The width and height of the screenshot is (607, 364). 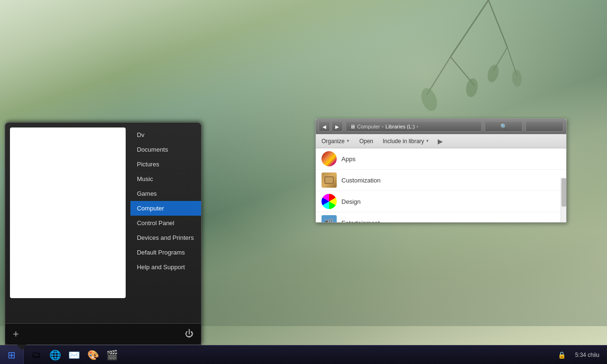 What do you see at coordinates (361, 180) in the screenshot?
I see `file-name-customization: Customization` at bounding box center [361, 180].